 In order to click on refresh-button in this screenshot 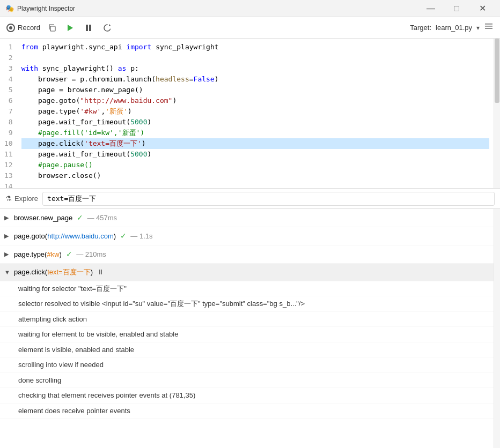, I will do `click(107, 28)`.